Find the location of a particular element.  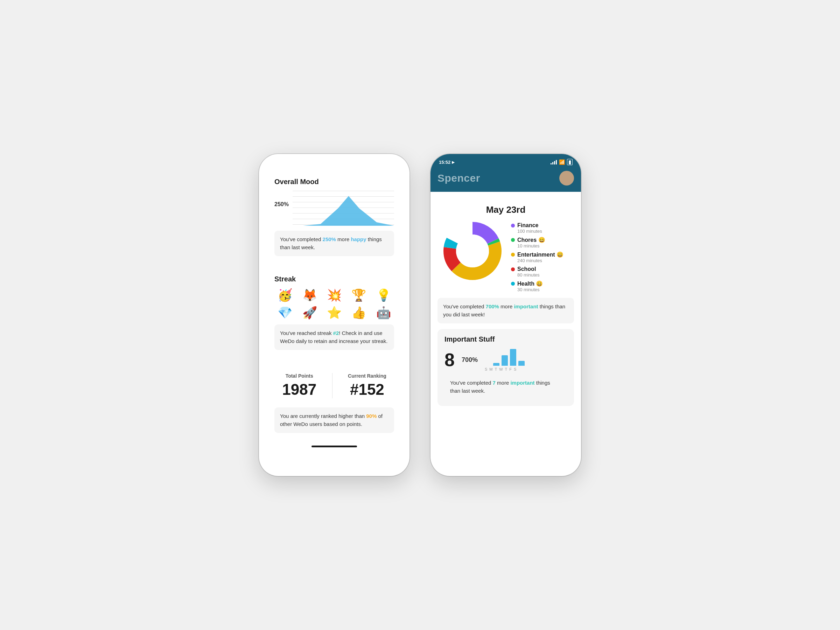

chart-legend-section: Finance 100 minutes Chores 😄 10 minutes … is located at coordinates (506, 259).